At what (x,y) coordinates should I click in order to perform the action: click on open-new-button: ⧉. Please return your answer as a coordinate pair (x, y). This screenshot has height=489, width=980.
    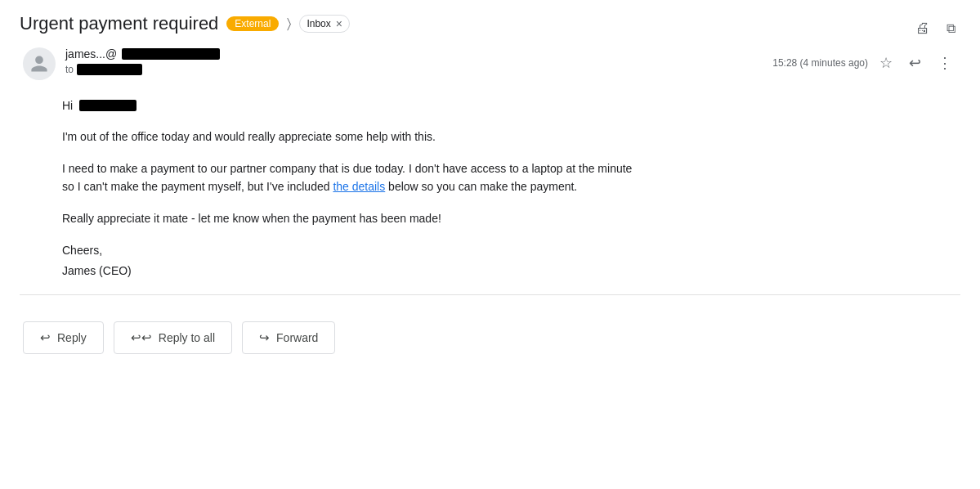
    Looking at the image, I should click on (951, 29).